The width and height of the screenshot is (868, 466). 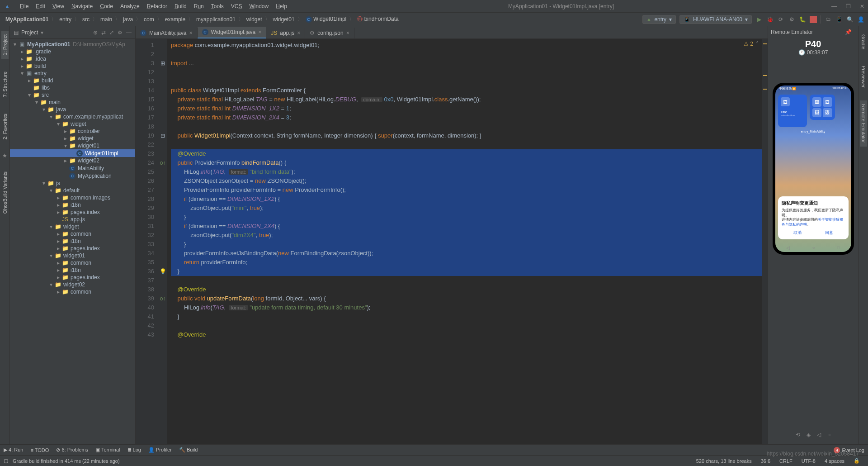 What do you see at coordinates (863, 77) in the screenshot?
I see `tab-previewer: Previewer` at bounding box center [863, 77].